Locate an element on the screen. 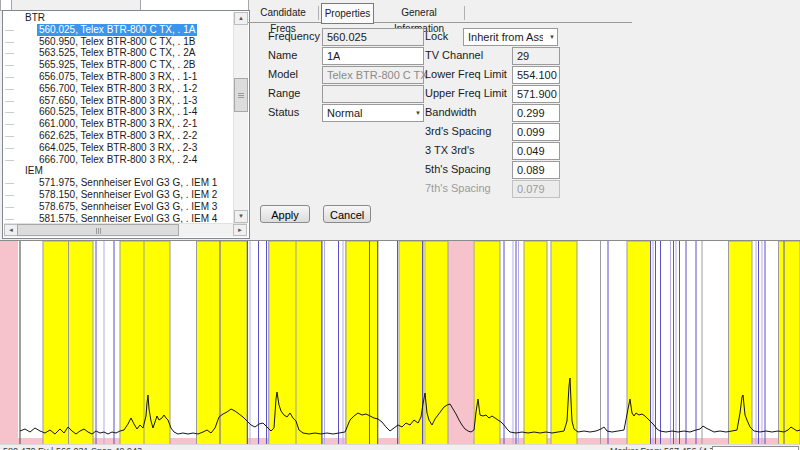 The width and height of the screenshot is (800, 450). tree-item-label: 656.075, Telex BTR-800 3 RX, . 1-1 is located at coordinates (118, 77).